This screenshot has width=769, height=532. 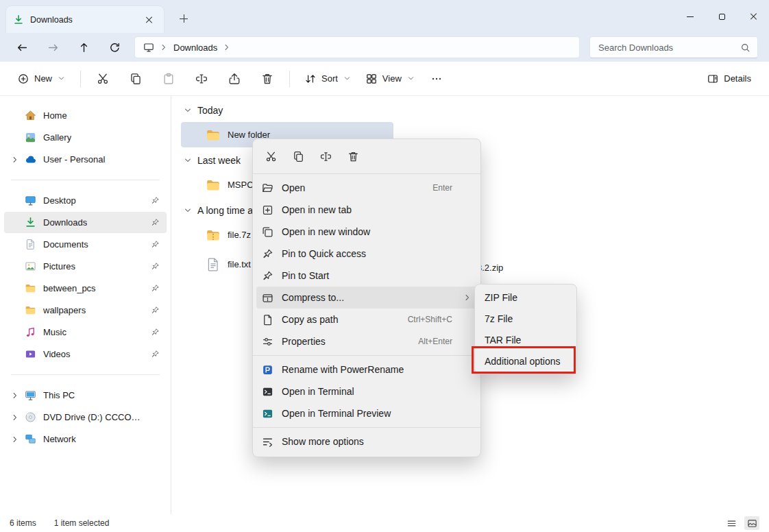 What do you see at coordinates (53, 47) in the screenshot?
I see `forward-button` at bounding box center [53, 47].